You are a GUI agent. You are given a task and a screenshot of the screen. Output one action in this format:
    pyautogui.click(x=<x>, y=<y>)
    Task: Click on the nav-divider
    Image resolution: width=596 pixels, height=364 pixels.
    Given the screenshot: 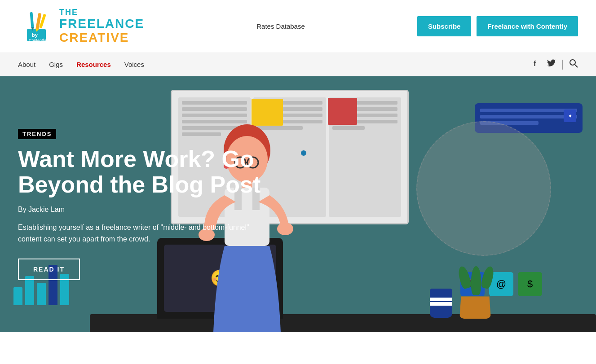 What is the action you would take?
    pyautogui.click(x=562, y=65)
    